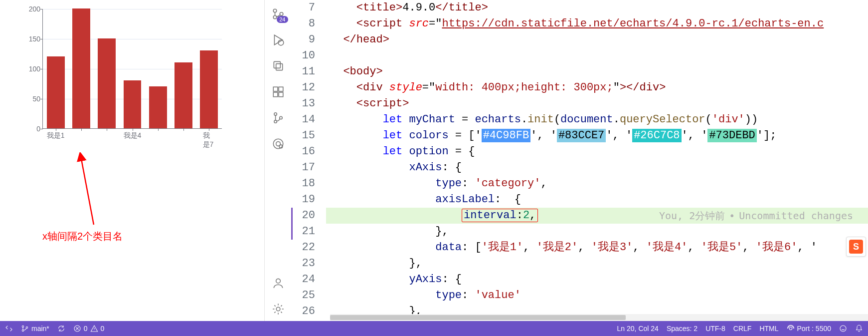 This screenshot has width=868, height=336. Describe the element at coordinates (743, 329) in the screenshot. I see `eol-status: CRLF` at that location.